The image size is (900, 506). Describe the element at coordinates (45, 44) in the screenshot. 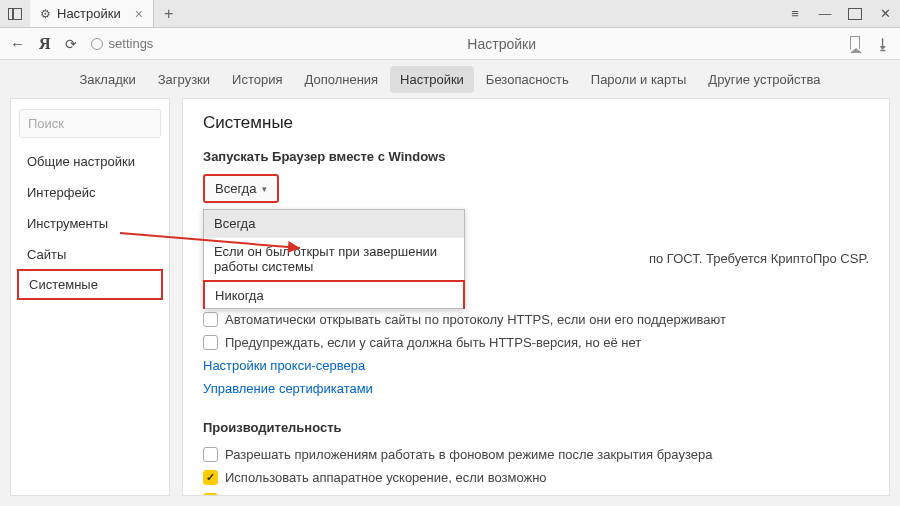

I see `yandex-logo: Я` at that location.